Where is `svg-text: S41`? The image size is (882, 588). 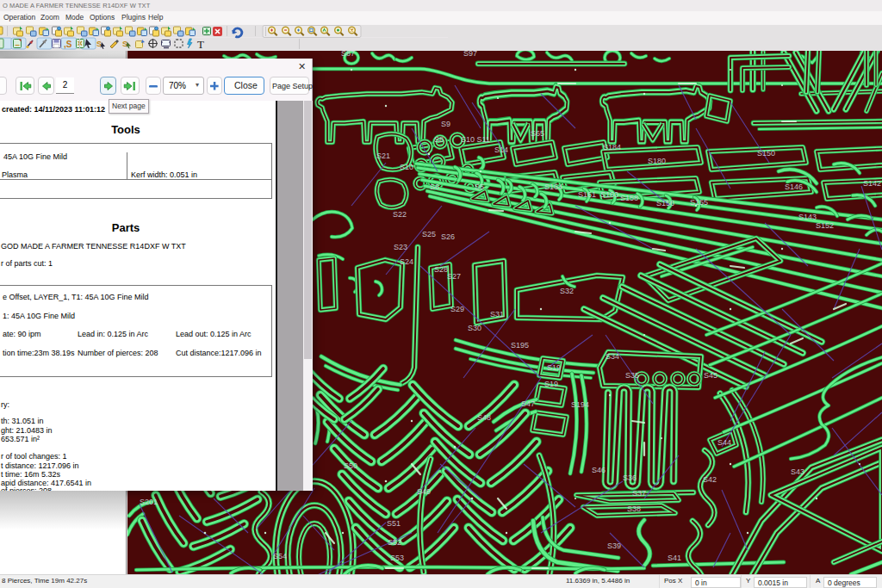
svg-text: S41 is located at coordinates (674, 558).